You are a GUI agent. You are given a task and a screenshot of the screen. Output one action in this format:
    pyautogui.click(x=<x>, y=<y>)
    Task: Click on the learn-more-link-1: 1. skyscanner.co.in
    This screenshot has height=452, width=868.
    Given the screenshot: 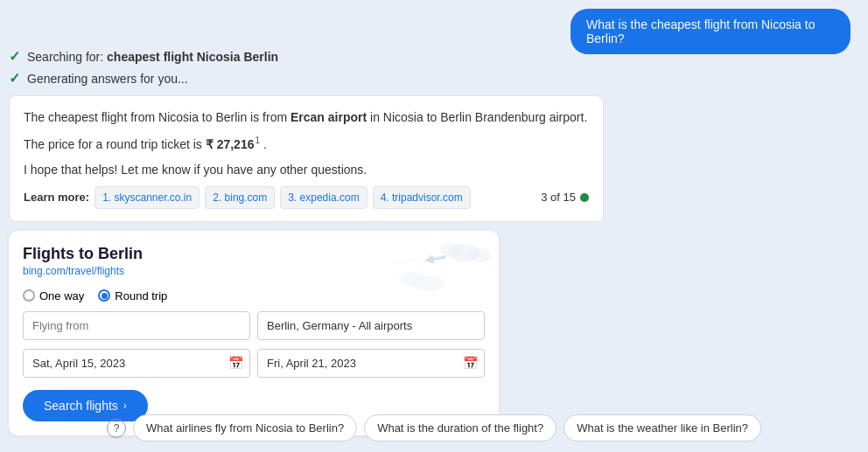 What is the action you would take?
    pyautogui.click(x=147, y=198)
    